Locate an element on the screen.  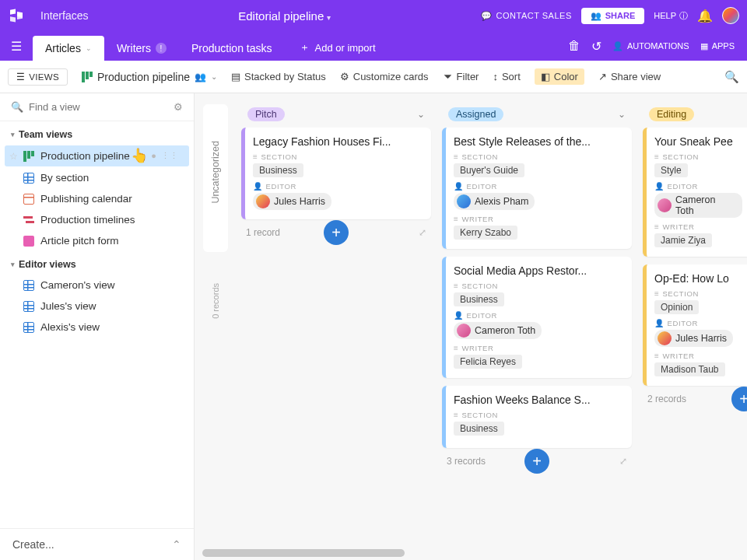
uncategorized-label: Uncategorized is located at coordinates (216, 179).